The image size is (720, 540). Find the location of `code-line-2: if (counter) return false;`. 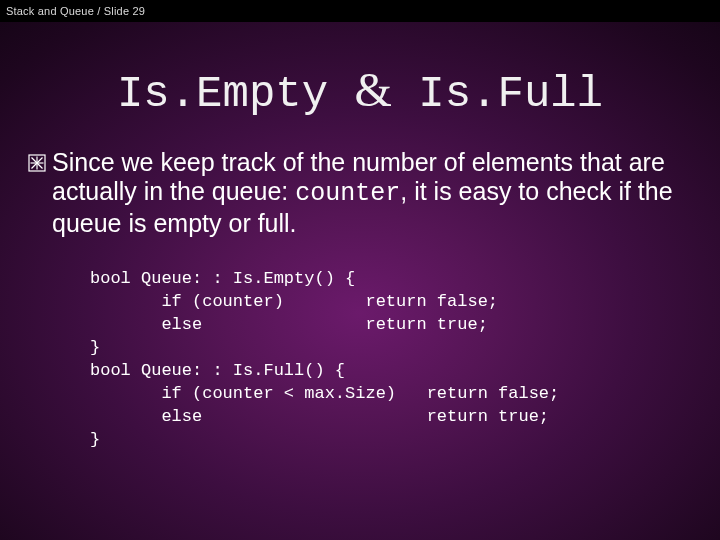

code-line-2: if (counter) return false; is located at coordinates (294, 302).